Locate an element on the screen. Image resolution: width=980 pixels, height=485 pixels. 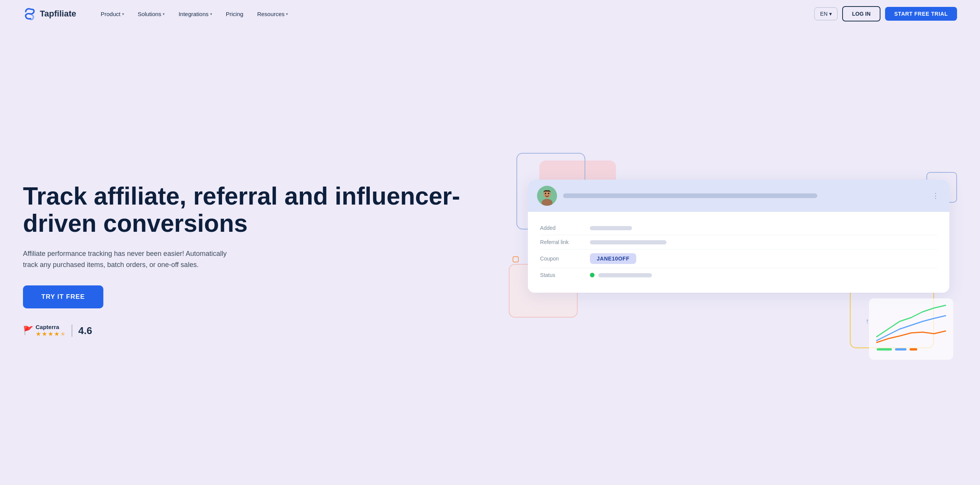
try-free-button: TRY IT FREE is located at coordinates (63, 297).